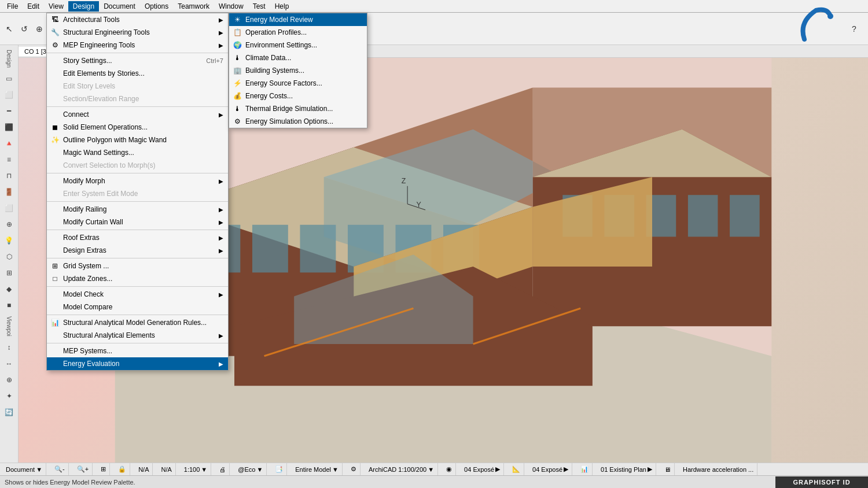  What do you see at coordinates (141, 250) in the screenshot?
I see `design-extras-label: Design Extras` at bounding box center [141, 250].